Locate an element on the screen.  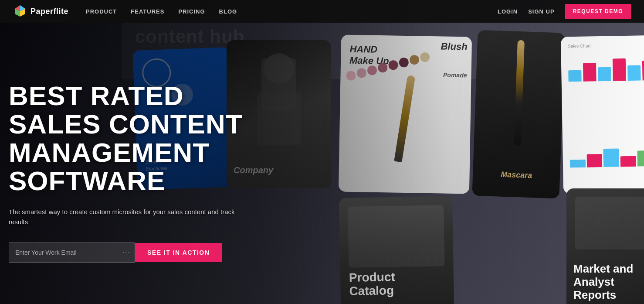
navbar: Paperflite PRODUCT FEATURES PRICING BLOG… is located at coordinates (322, 11).